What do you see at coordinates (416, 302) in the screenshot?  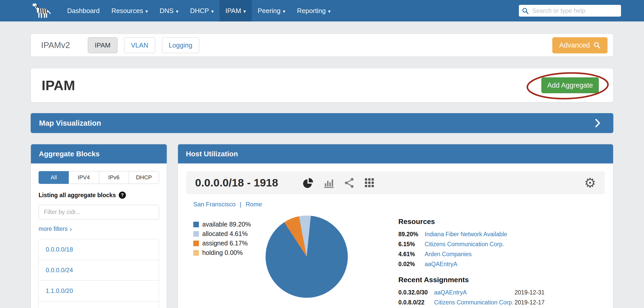 I see `assignment-cidr: 0.0.8.0/22` at bounding box center [416, 302].